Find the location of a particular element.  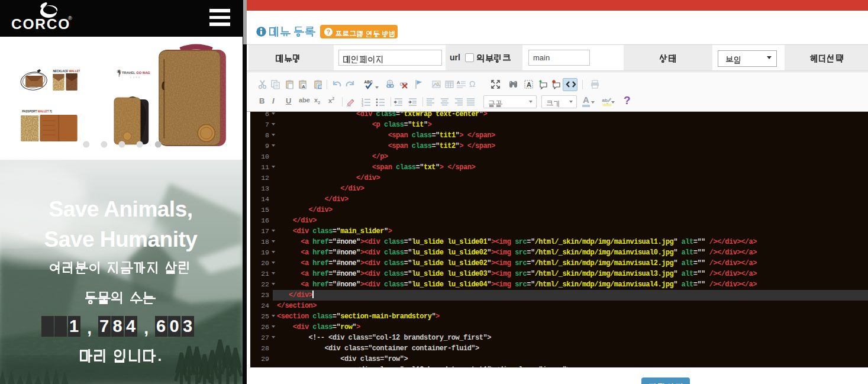

svg-text: Ω is located at coordinates (472, 84).